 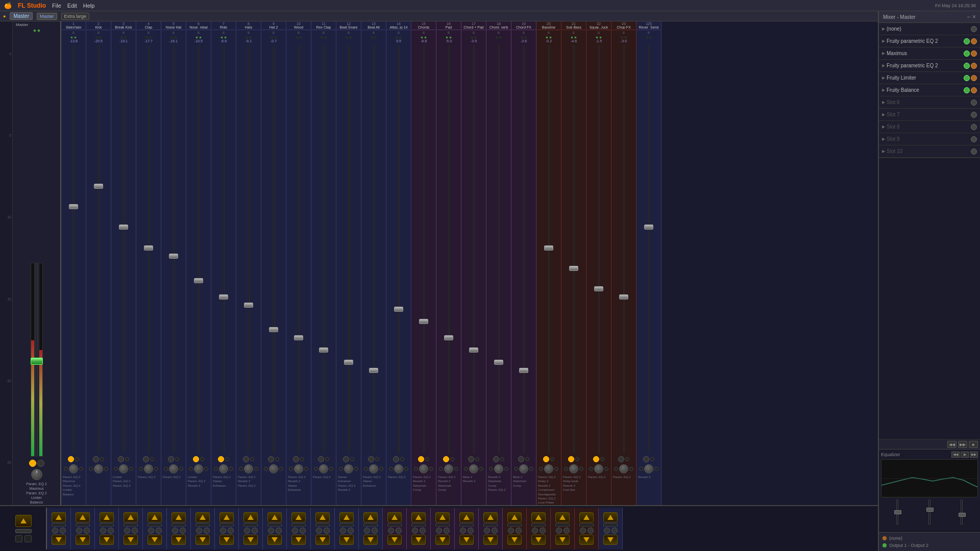 What do you see at coordinates (19, 539) in the screenshot?
I see `master-vol-knob` at bounding box center [19, 539].